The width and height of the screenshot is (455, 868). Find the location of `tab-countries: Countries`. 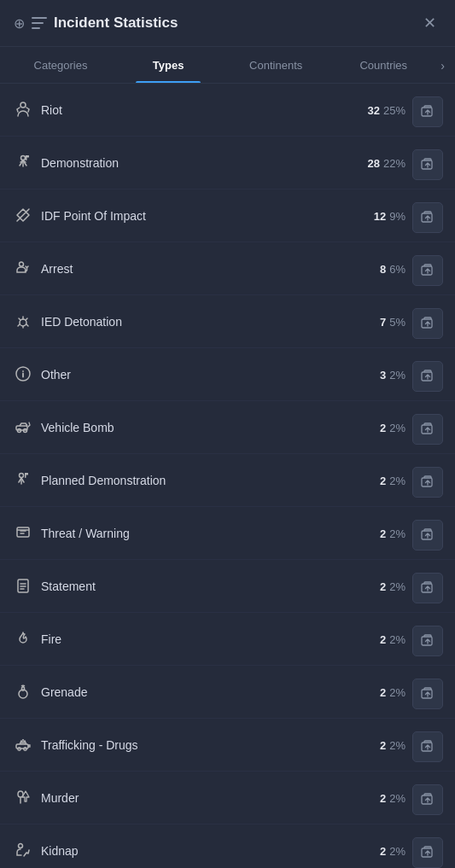

tab-countries: Countries is located at coordinates (383, 65).